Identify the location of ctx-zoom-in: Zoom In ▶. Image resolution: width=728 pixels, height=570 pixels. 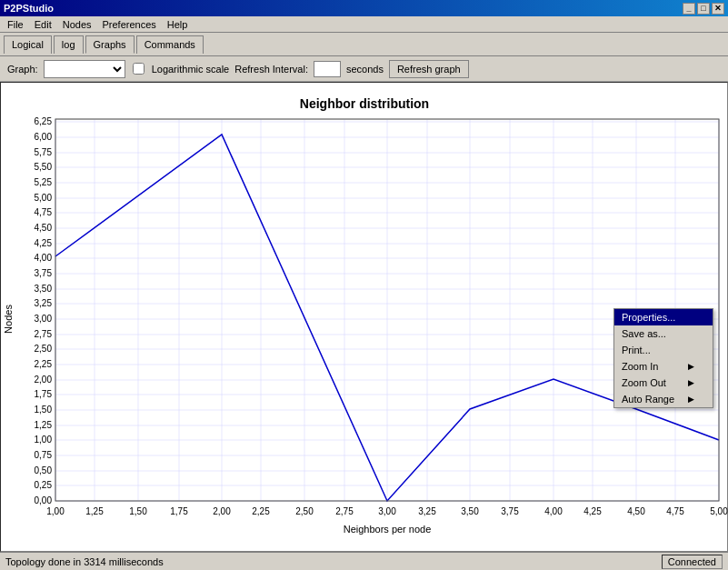
(663, 366).